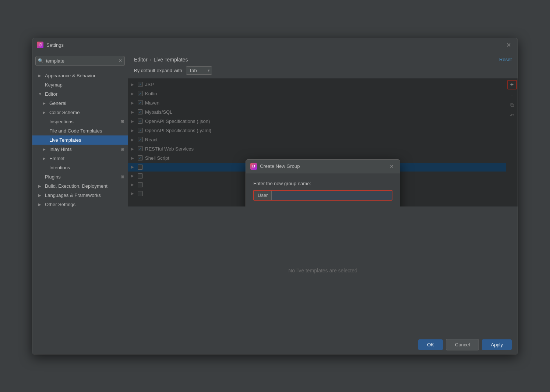  What do you see at coordinates (322, 166) in the screenshot?
I see `dialog-title: Create New Group` at bounding box center [322, 166].